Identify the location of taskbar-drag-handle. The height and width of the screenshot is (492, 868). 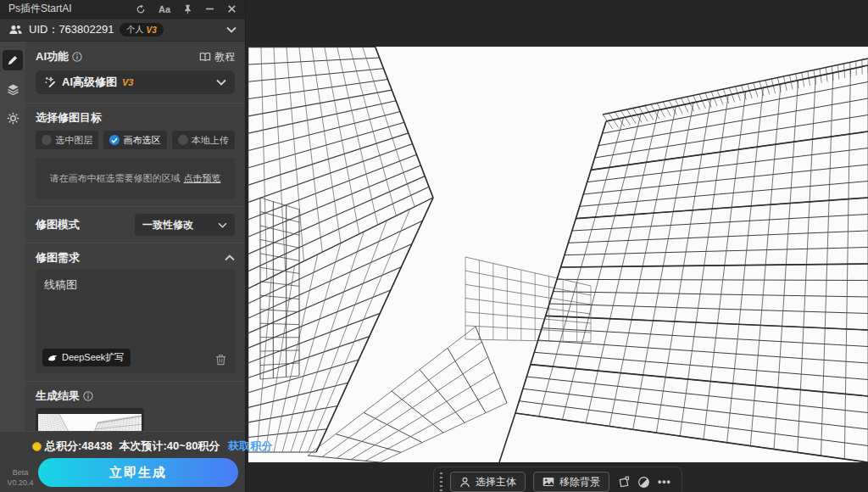
(441, 482).